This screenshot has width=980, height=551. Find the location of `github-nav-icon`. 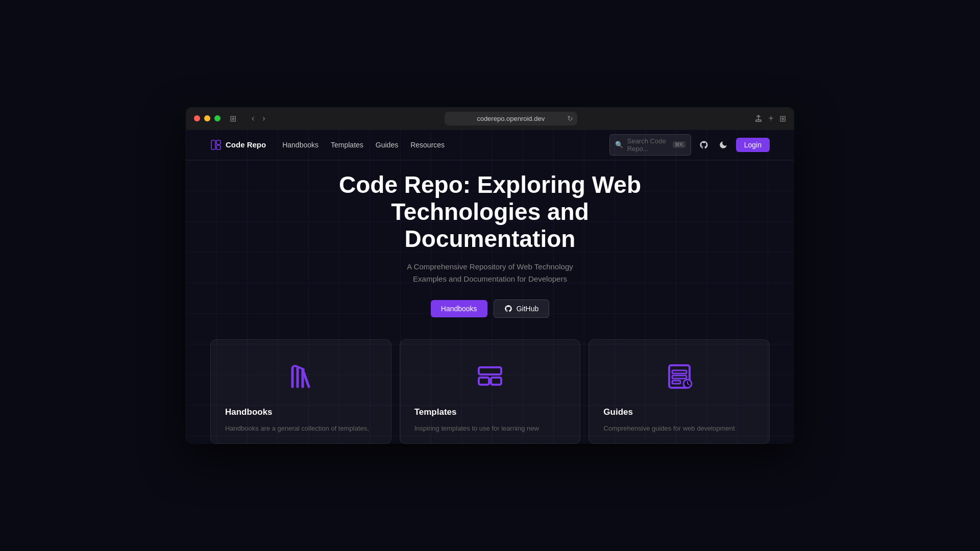

github-nav-icon is located at coordinates (704, 145).